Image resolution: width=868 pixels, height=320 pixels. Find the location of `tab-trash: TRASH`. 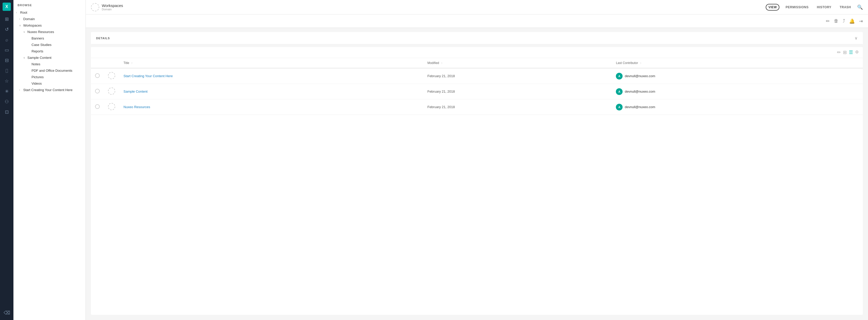

tab-trash: TRASH is located at coordinates (845, 7).